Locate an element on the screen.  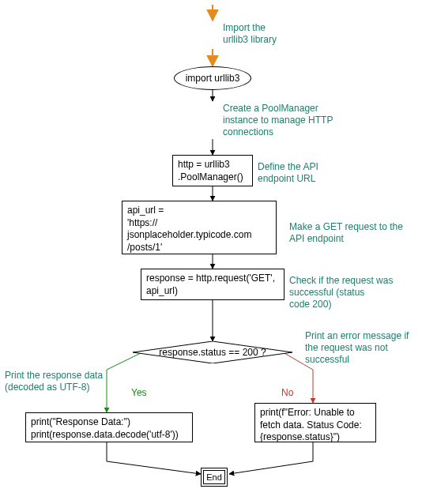
annotation-api-url: Define the API endpoint URL is located at coordinates (305, 173).